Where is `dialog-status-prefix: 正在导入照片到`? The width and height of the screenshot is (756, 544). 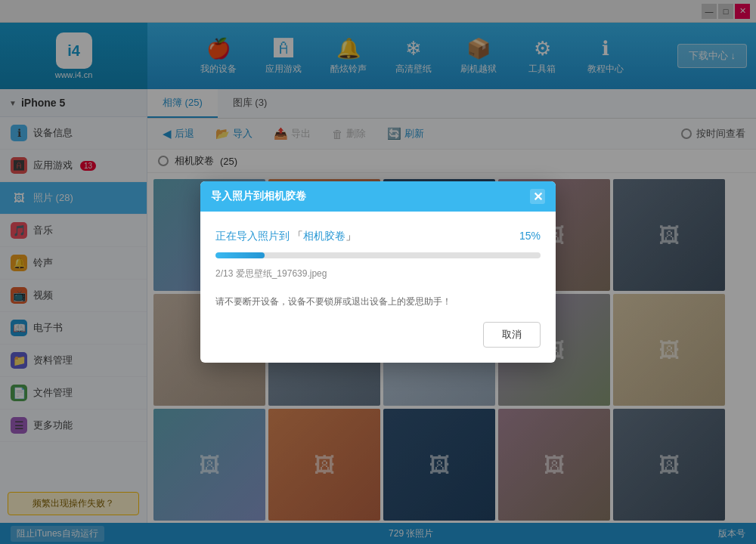 dialog-status-prefix: 正在导入照片到 is located at coordinates (253, 236).